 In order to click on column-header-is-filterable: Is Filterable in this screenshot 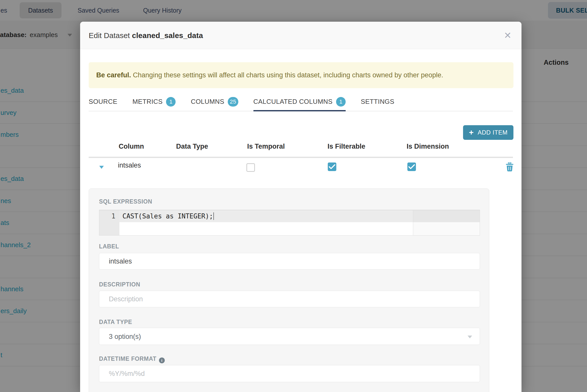, I will do `click(346, 147)`.